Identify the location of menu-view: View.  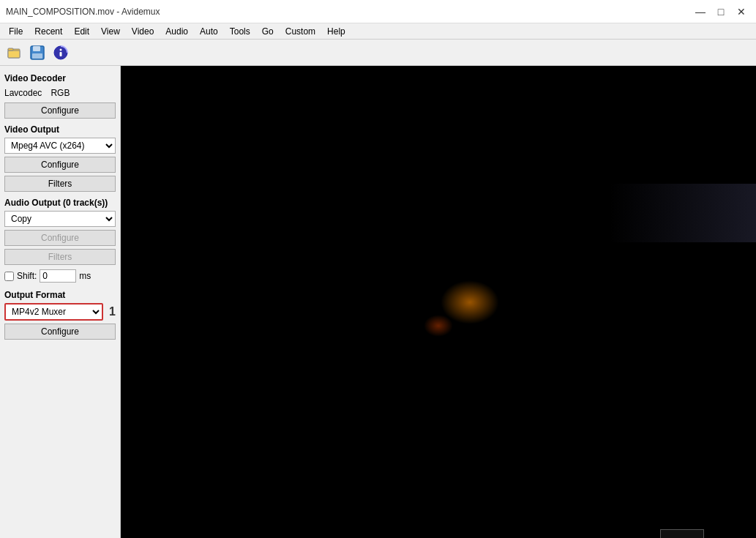
(111, 31).